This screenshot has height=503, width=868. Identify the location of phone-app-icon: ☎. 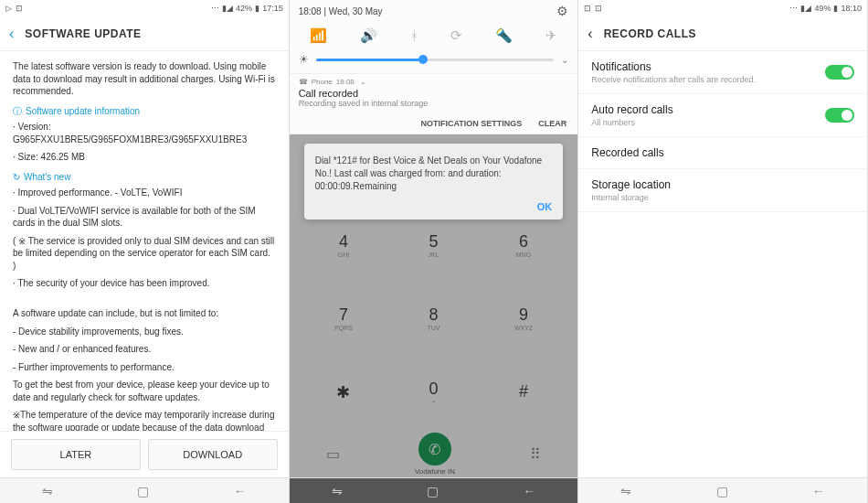
(303, 82).